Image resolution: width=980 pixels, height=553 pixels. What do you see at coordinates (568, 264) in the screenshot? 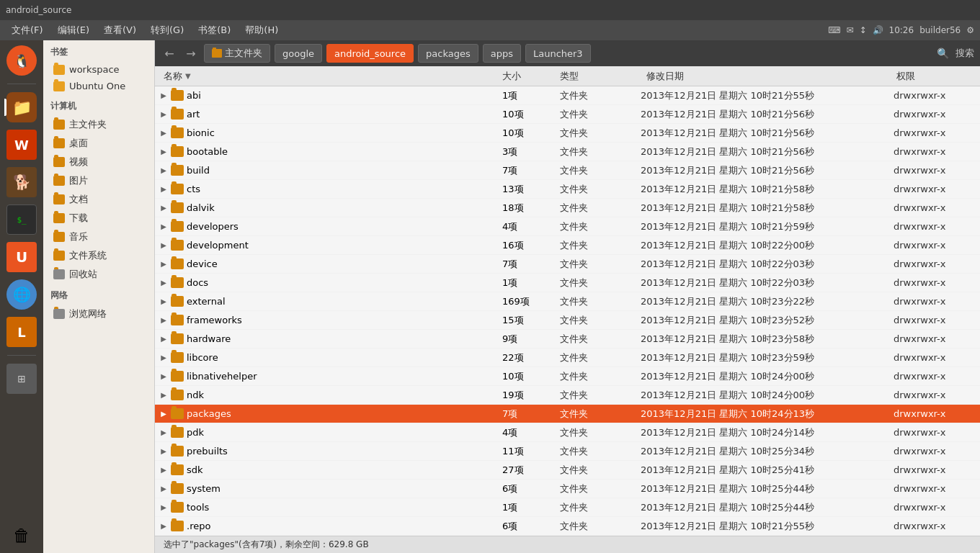
I see `table-row: ▶device7项文件夹2013年12月21日 星期六 10时22分03秒drw…` at bounding box center [568, 264].